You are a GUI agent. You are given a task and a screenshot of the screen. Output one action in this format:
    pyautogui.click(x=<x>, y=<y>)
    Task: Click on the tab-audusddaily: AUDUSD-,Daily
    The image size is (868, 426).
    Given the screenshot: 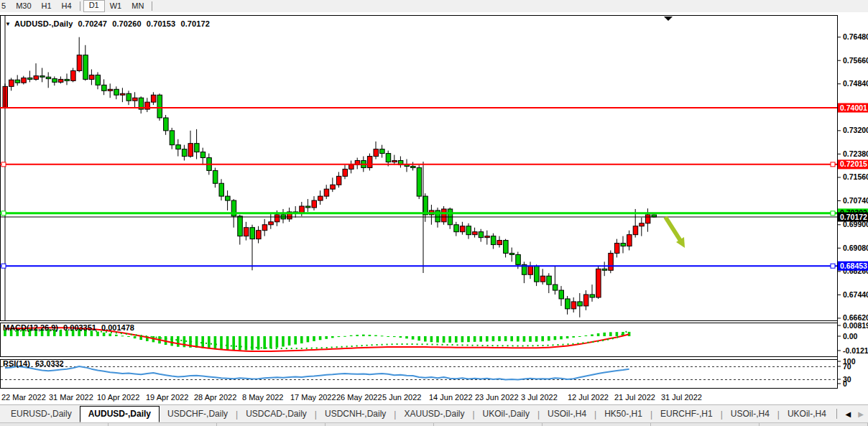 What is the action you would take?
    pyautogui.click(x=119, y=414)
    